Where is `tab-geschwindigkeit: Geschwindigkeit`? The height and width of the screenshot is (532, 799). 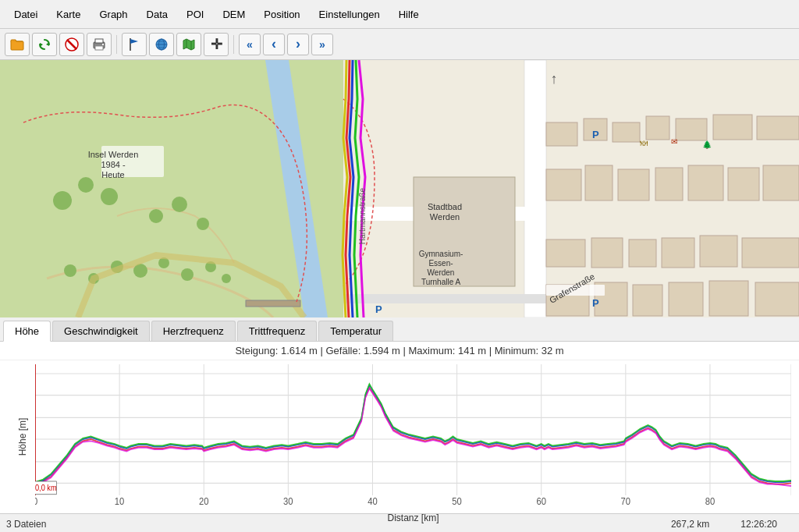
tab-geschwindigkeit: Geschwindigkeit is located at coordinates (101, 331).